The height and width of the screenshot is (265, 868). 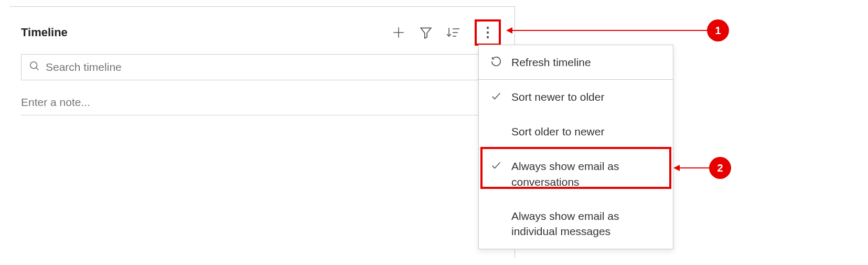 I want to click on filter-icon, so click(x=426, y=33).